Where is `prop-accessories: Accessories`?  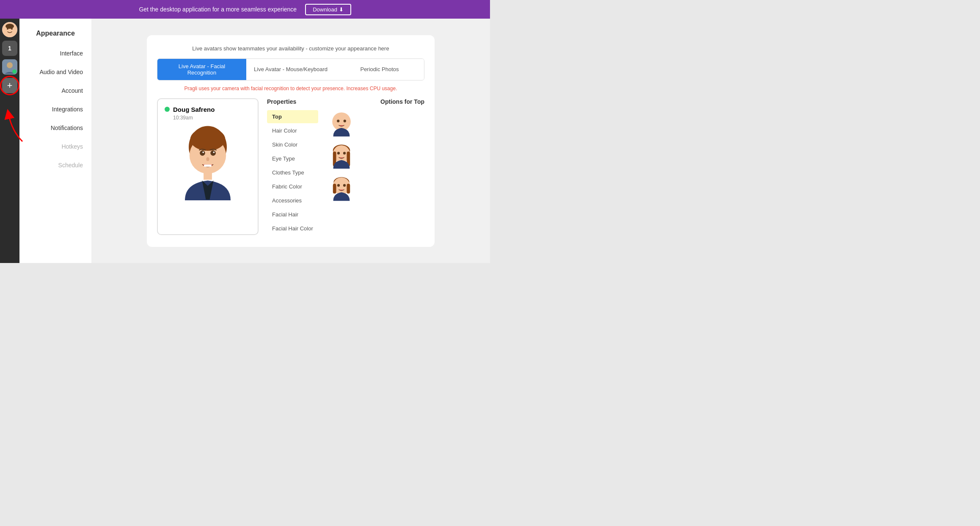 prop-accessories: Accessories is located at coordinates (293, 201).